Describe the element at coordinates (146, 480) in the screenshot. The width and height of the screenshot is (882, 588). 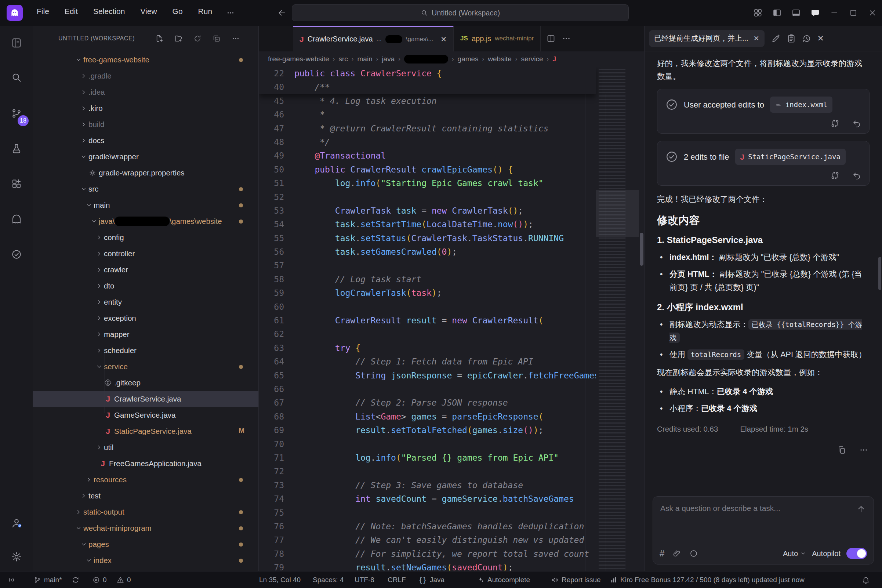
I see `tree-item-resources: resources` at that location.